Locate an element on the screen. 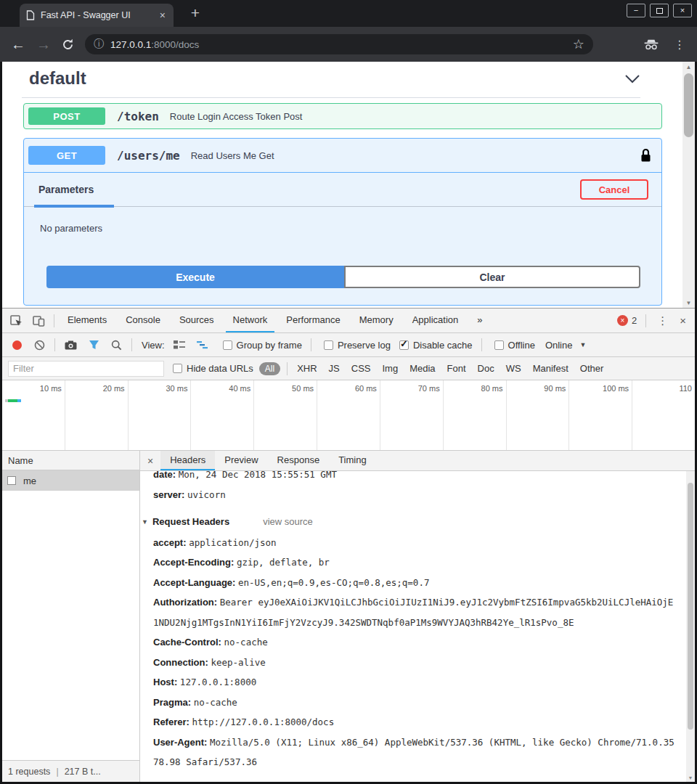  request-headers-section: ▼Request Headersview source is located at coordinates (409, 523).